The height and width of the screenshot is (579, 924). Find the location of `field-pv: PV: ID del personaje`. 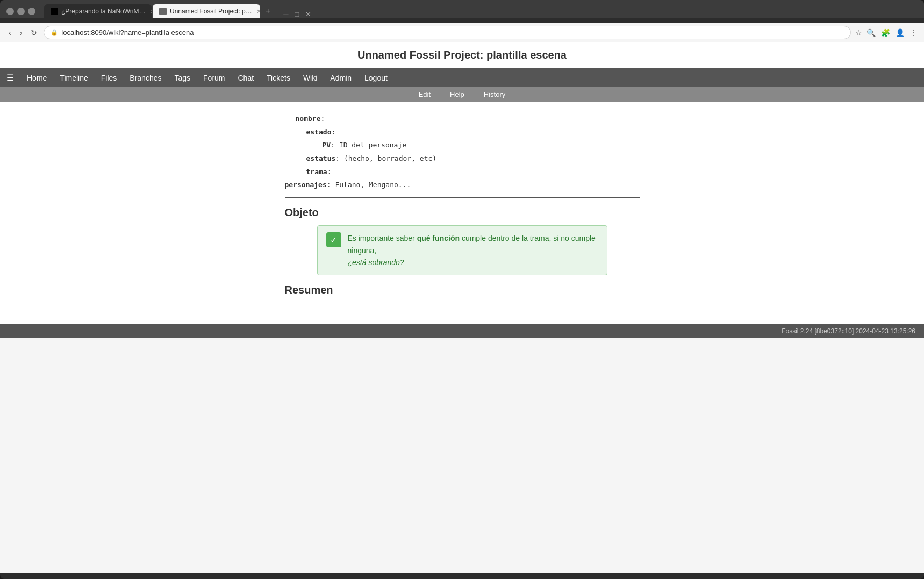

field-pv: PV: ID del personaje is located at coordinates (462, 145).